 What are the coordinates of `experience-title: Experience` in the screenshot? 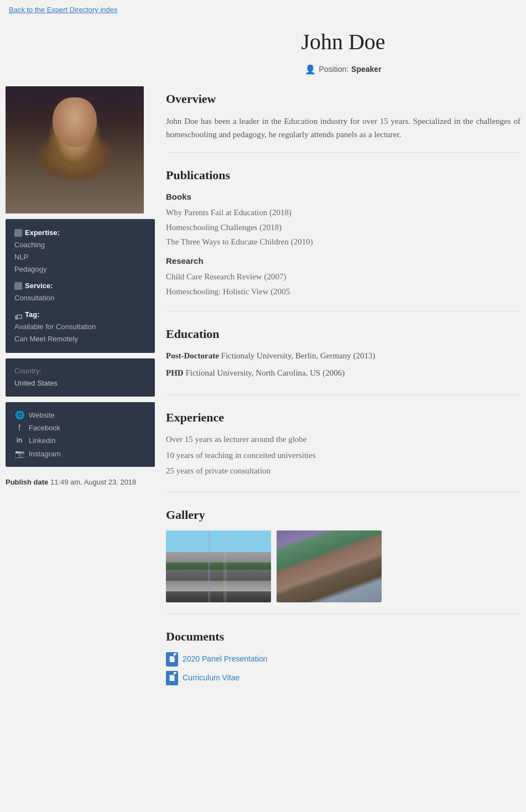 It's located at (343, 417).